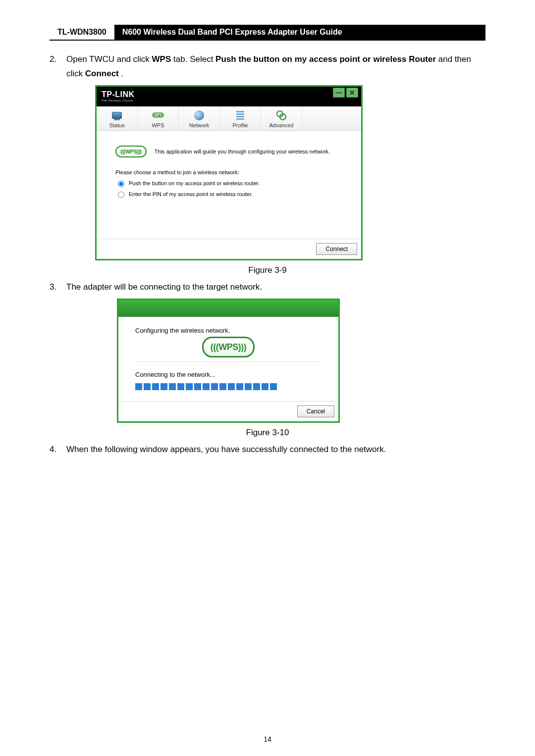 The image size is (535, 756). Describe the element at coordinates (268, 739) in the screenshot. I see `page-number: 14` at that location.